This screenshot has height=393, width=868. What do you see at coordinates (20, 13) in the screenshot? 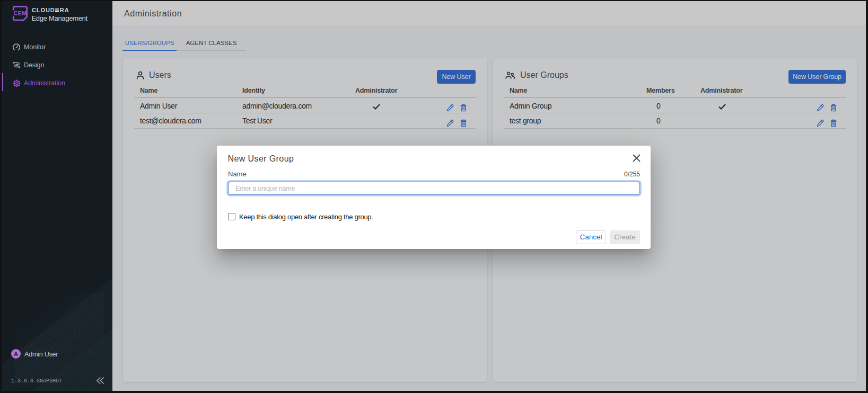
I see `svg-text: CEM` at bounding box center [20, 13].